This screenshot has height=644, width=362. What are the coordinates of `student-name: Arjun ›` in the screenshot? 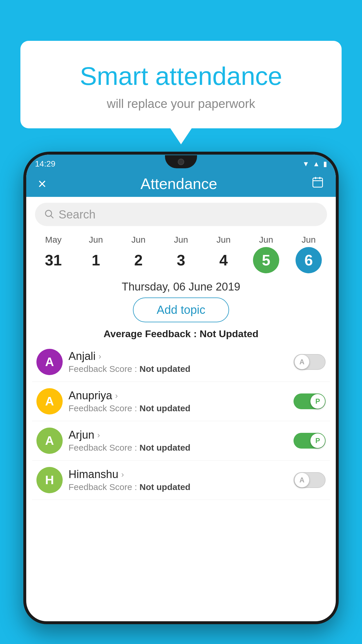 It's located at (178, 435).